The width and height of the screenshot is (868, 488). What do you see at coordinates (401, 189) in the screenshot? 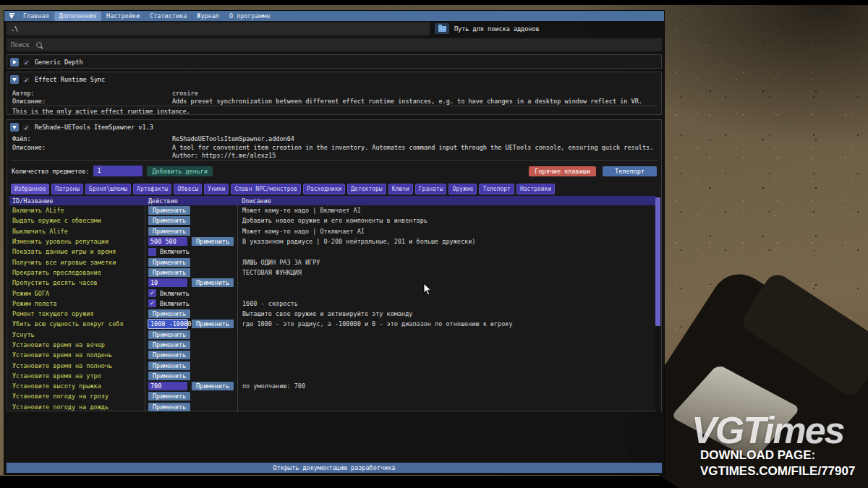
I see `tab-ключи: Ключи` at bounding box center [401, 189].